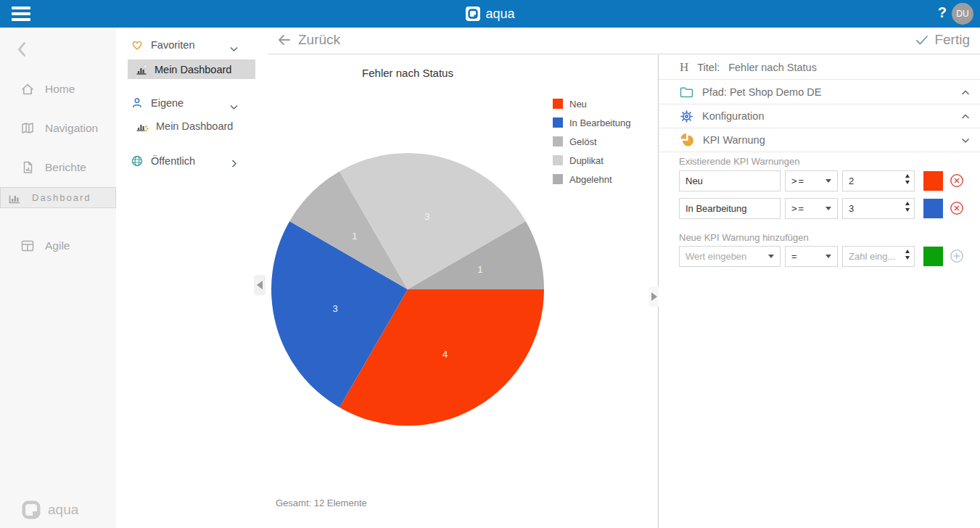  I want to click on legend-item-in-bearbeitung: In Bearbeitung, so click(592, 123).